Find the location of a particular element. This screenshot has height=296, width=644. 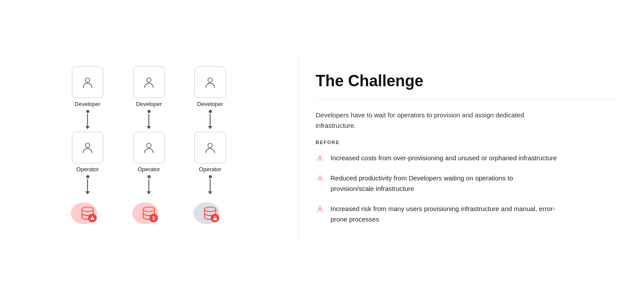

dollar-badge-1: $ is located at coordinates (154, 218).